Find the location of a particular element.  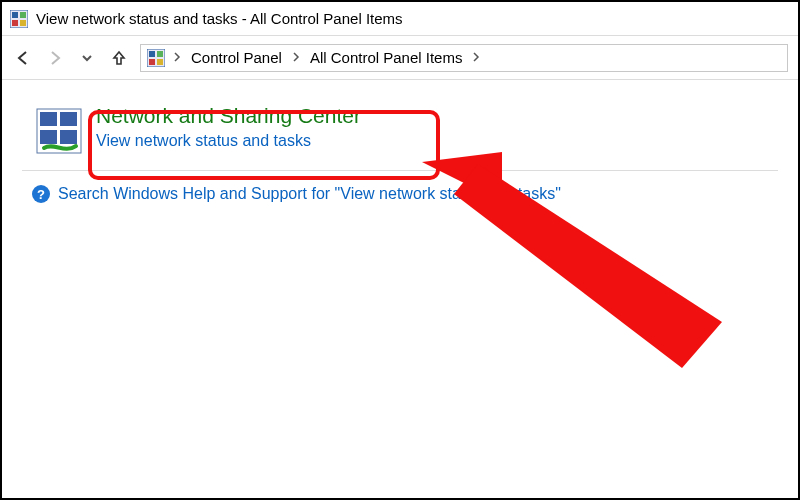

help-link-text: Search Windows Help and Support for "Vie… is located at coordinates (310, 194).